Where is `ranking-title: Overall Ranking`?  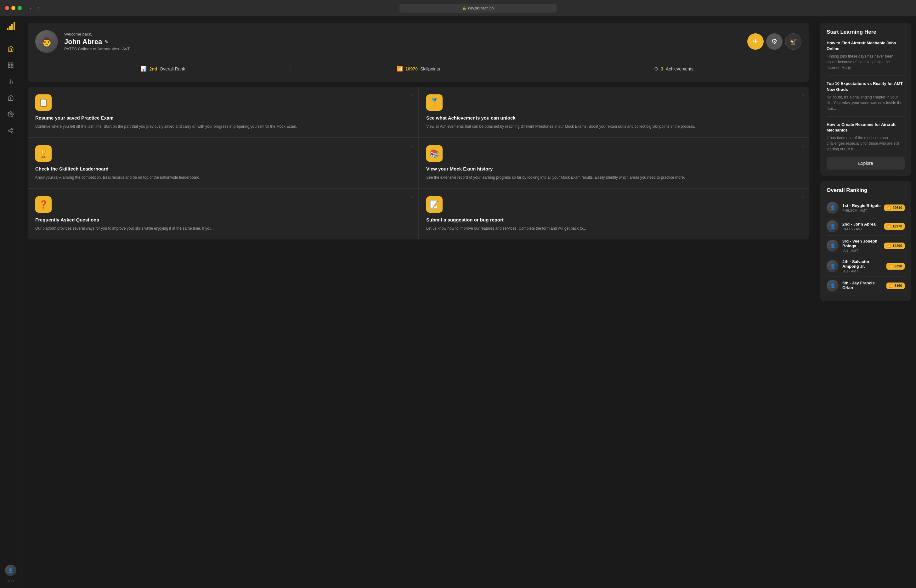 ranking-title: Overall Ranking is located at coordinates (866, 190).